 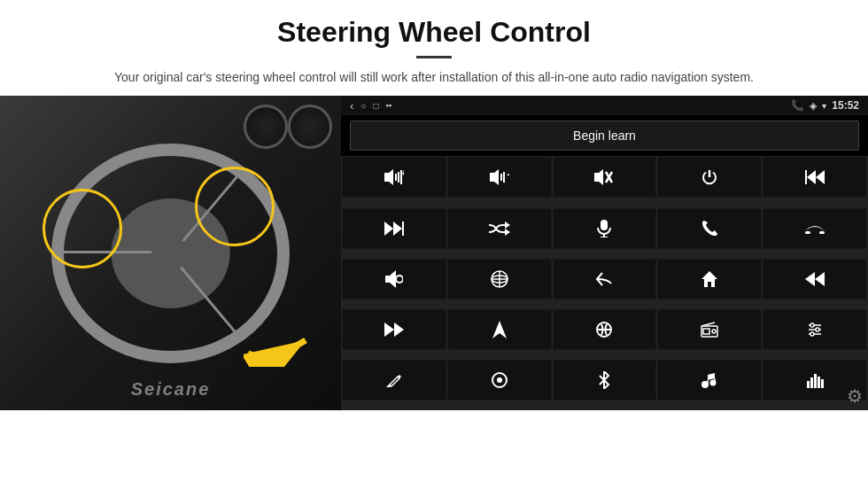 What do you see at coordinates (352, 106) in the screenshot?
I see `back-arrow-icon: ‹` at bounding box center [352, 106].